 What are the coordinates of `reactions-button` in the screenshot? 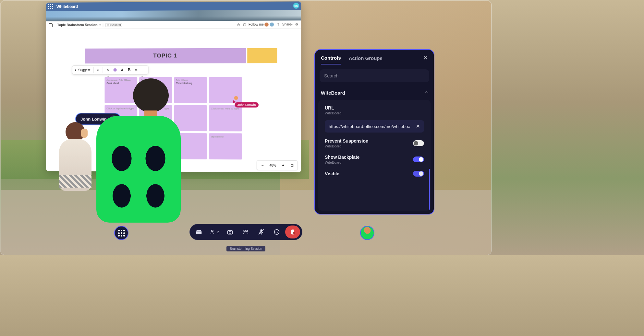 It's located at (277, 232).